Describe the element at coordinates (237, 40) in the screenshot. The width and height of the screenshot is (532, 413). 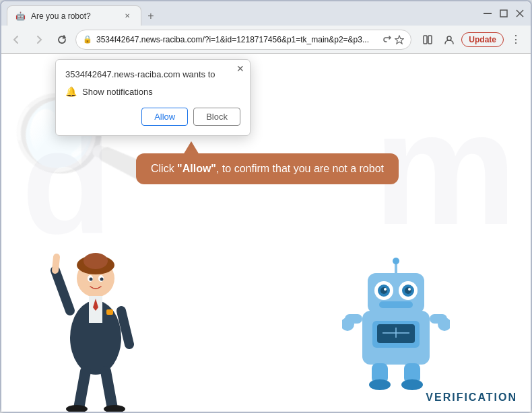
I see `url-text: 3534f42647.news-raciba.com/?i=1&id=12187…` at that location.